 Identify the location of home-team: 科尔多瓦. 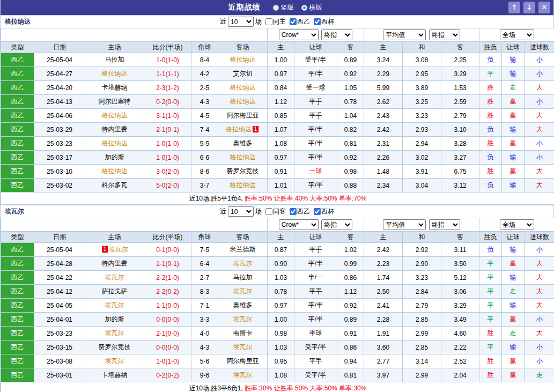
(115, 186).